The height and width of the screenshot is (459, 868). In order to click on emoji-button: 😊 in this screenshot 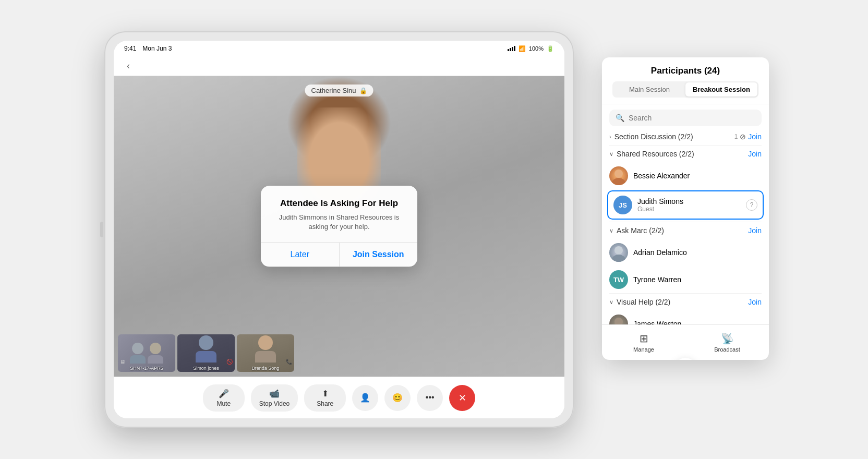, I will do `click(397, 398)`.